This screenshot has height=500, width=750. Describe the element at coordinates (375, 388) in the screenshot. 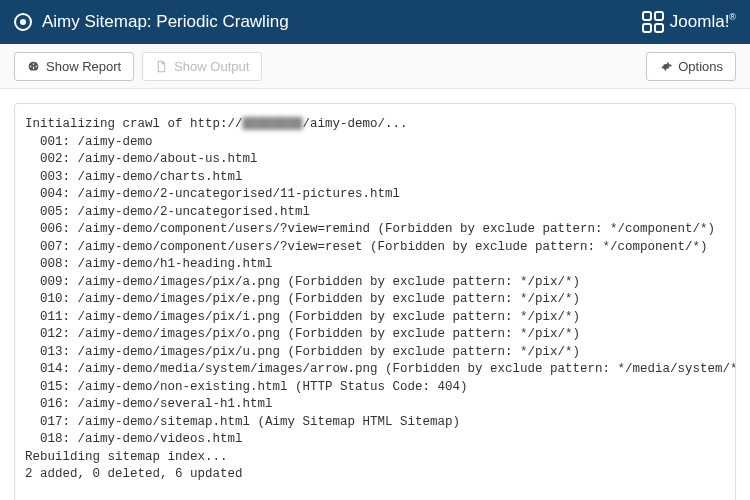

I see `console-line: 015: /aimy-demo/non-existing.html (HTTP …` at that location.